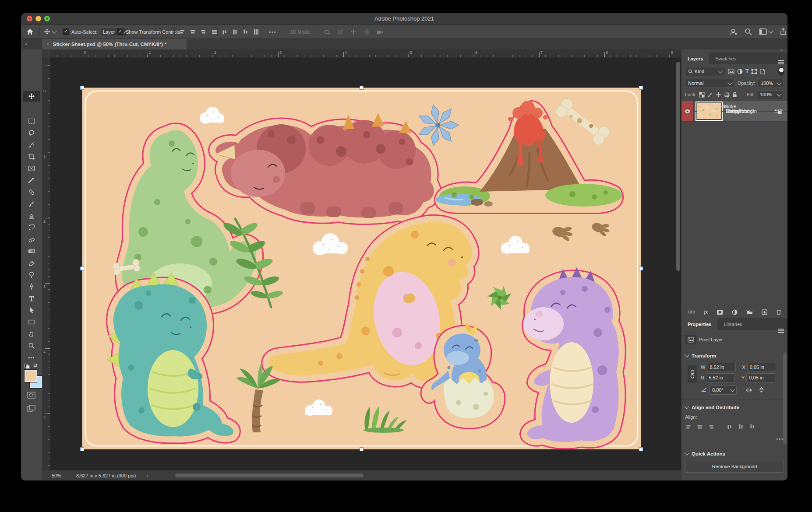  I want to click on lock-artboard-icon, so click(727, 95).